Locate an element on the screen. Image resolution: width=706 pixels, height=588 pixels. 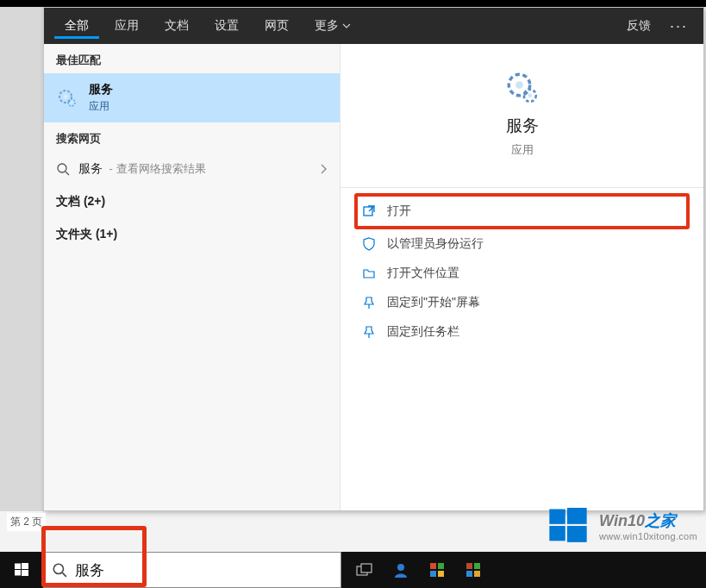
action-run-admin-label: 以管理员身份运行 is located at coordinates (435, 244).